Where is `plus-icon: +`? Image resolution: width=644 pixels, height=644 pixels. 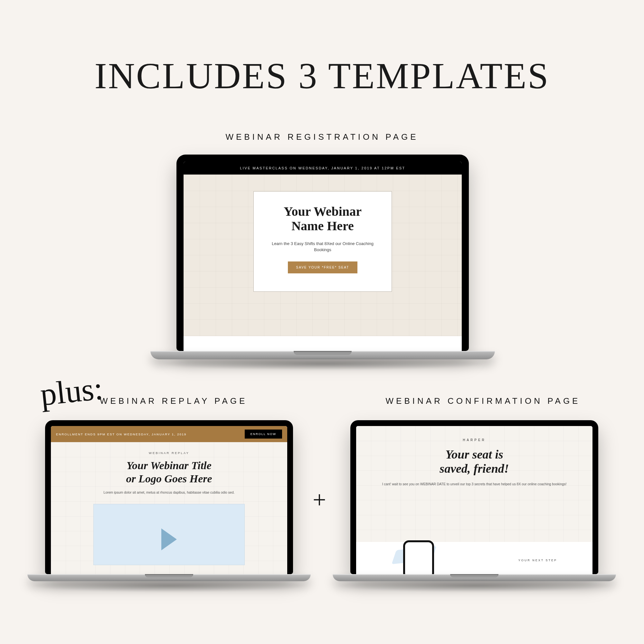
plus-icon: + is located at coordinates (319, 500).